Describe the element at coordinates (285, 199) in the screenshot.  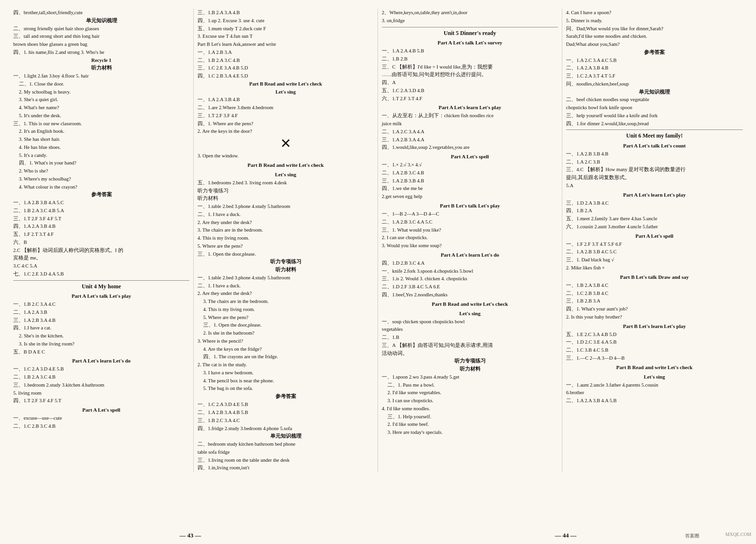
I see `col2-bc3: 听力材料` at that location.